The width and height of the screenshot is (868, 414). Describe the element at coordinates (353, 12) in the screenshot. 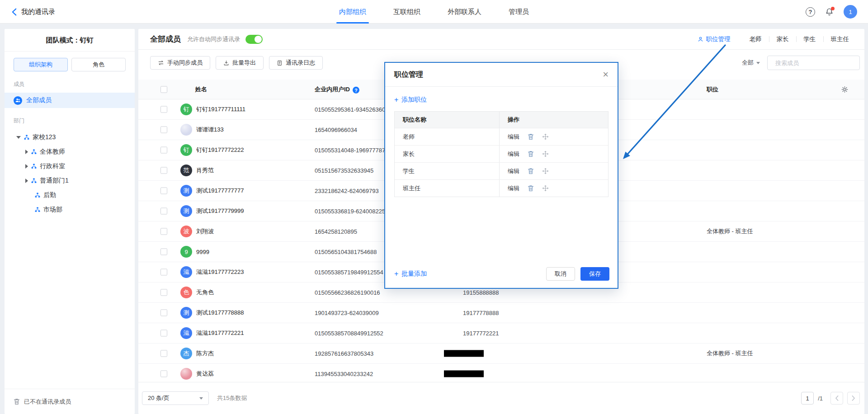

I see `tab-1: 内部组织` at that location.